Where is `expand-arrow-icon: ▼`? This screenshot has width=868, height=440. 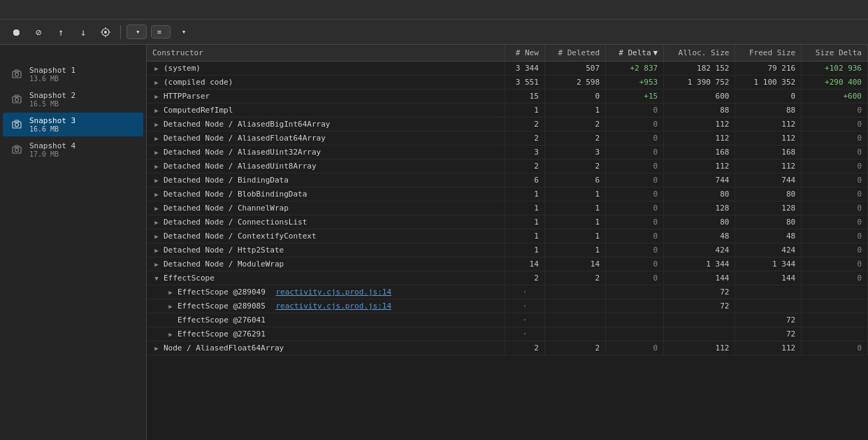
expand-arrow-icon: ▼ is located at coordinates (157, 278).